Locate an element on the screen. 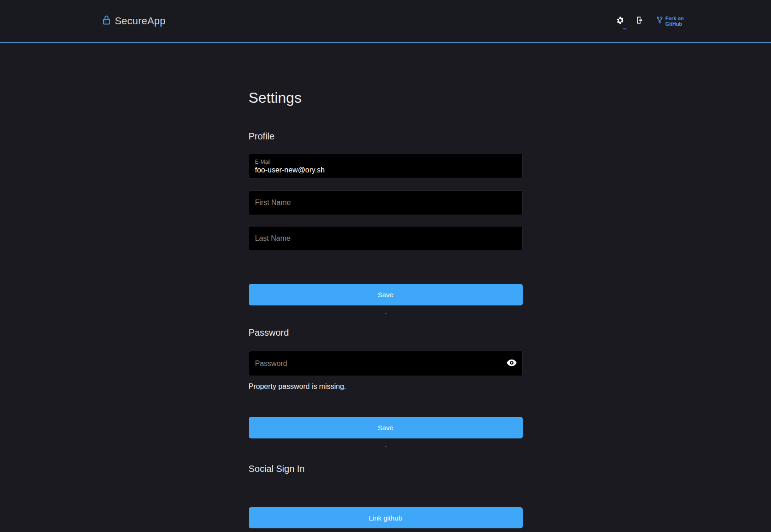 The width and height of the screenshot is (771, 532). lock-icon is located at coordinates (106, 21).